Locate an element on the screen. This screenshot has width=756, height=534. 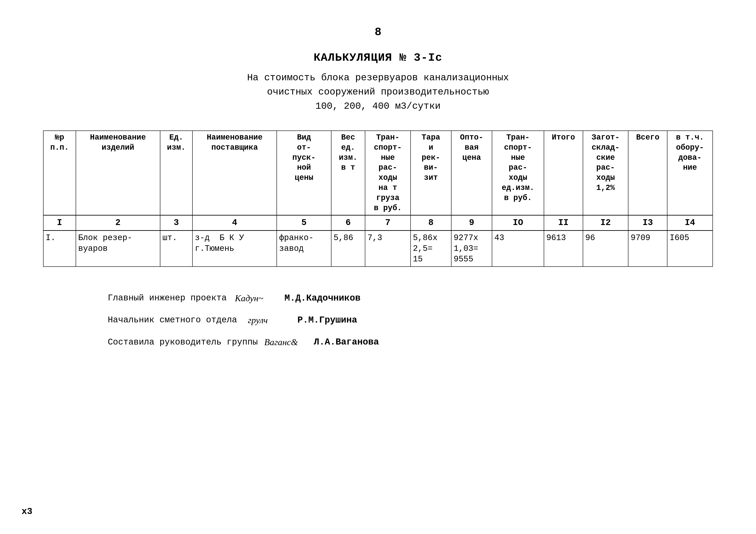
table-row: I. Блок резер-вуаров шт. з-д Б К Уг.Тюме… is located at coordinates (378, 249).